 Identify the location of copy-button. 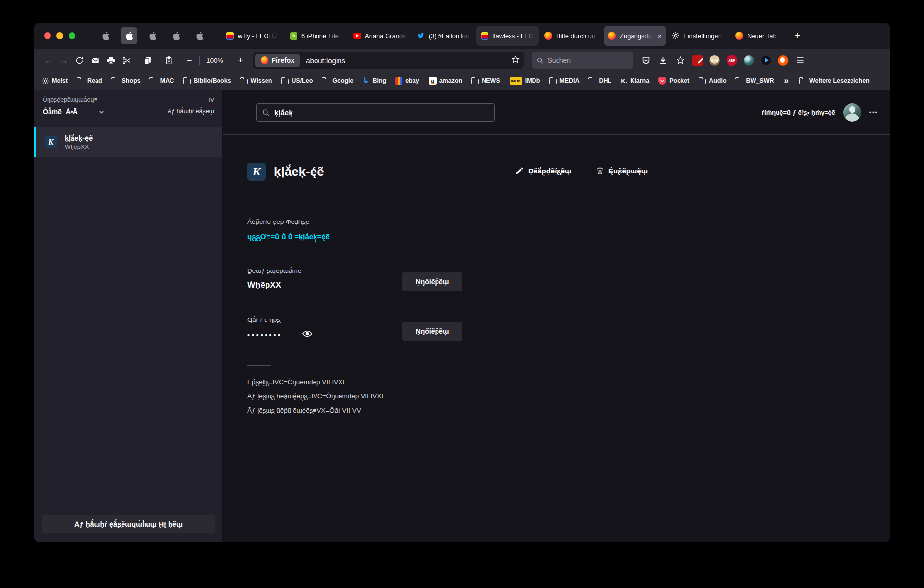
(147, 60).